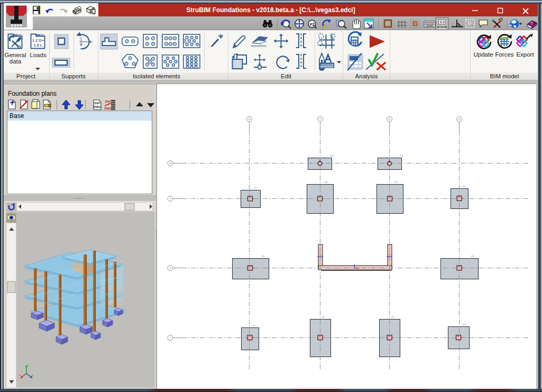 The image size is (542, 392). What do you see at coordinates (38, 45) in the screenshot?
I see `svg-text: 1.6 L` at bounding box center [38, 45].